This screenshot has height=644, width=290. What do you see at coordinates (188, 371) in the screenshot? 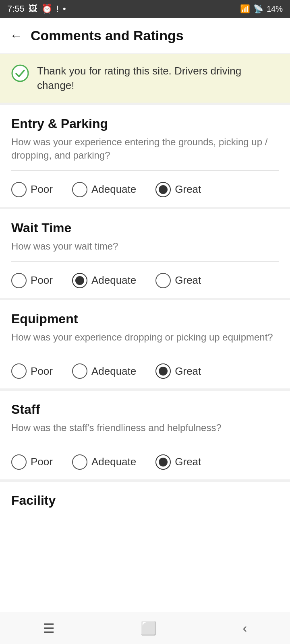
I see `equipment-label-great: Great` at bounding box center [188, 371].